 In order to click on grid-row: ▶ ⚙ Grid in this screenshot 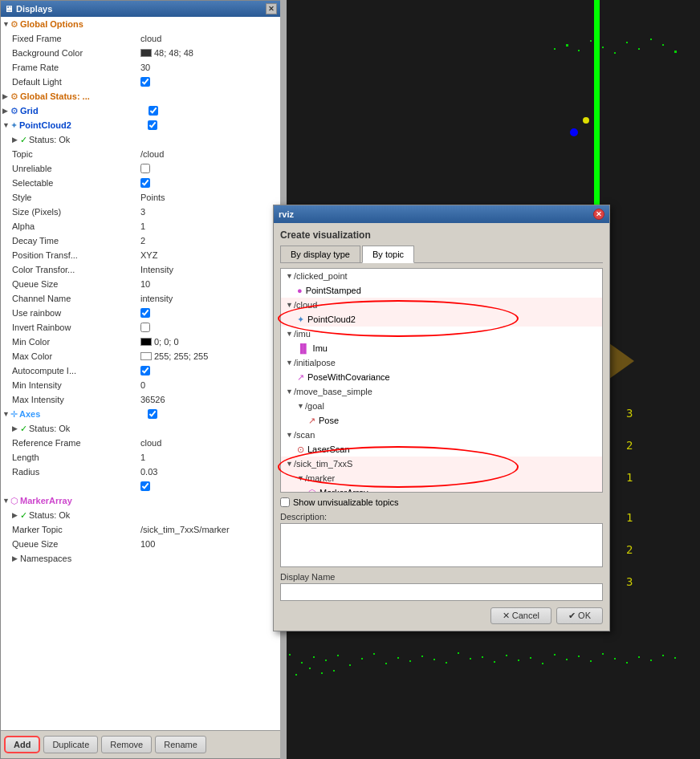, I will do `click(140, 111)`.